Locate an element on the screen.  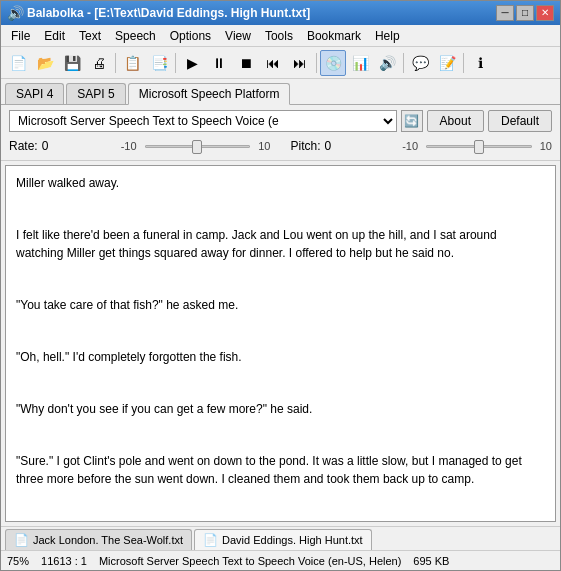
tab-microsoft-speech-platform: Microsoft Speech Platform is located at coordinates (210, 94).